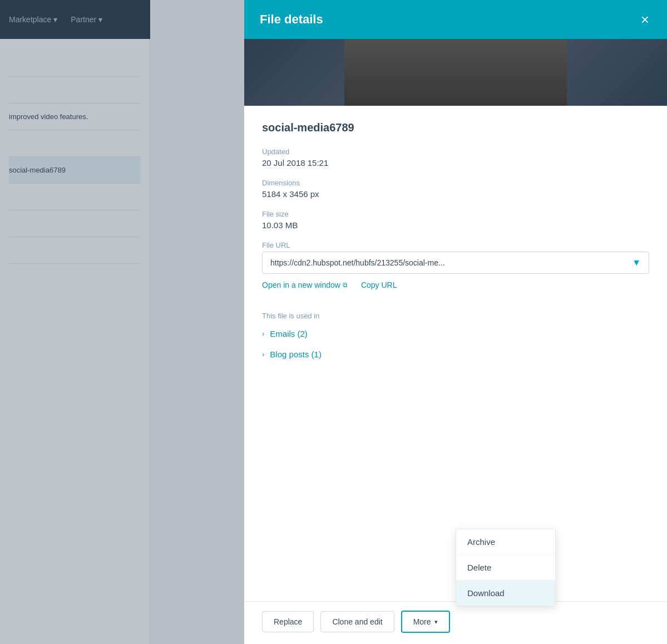  What do you see at coordinates (456, 316) in the screenshot?
I see `used-in-label: This file is used in` at bounding box center [456, 316].